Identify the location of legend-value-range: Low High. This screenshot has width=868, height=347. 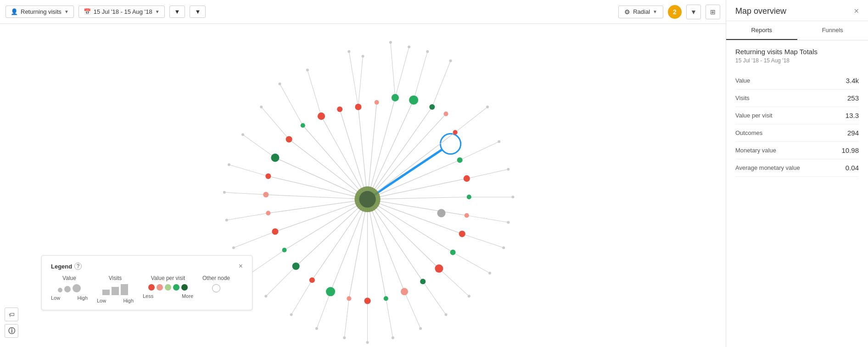
(69, 298).